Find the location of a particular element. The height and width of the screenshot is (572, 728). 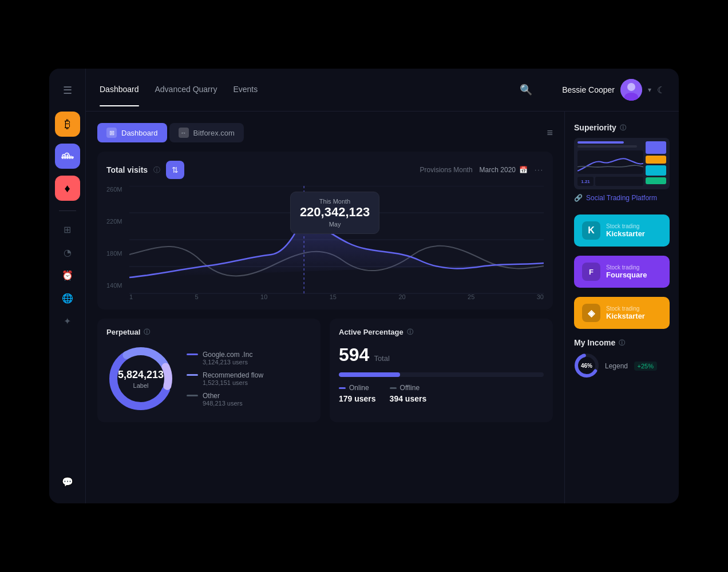

chart-sort-button: ⇅ is located at coordinates (175, 170).